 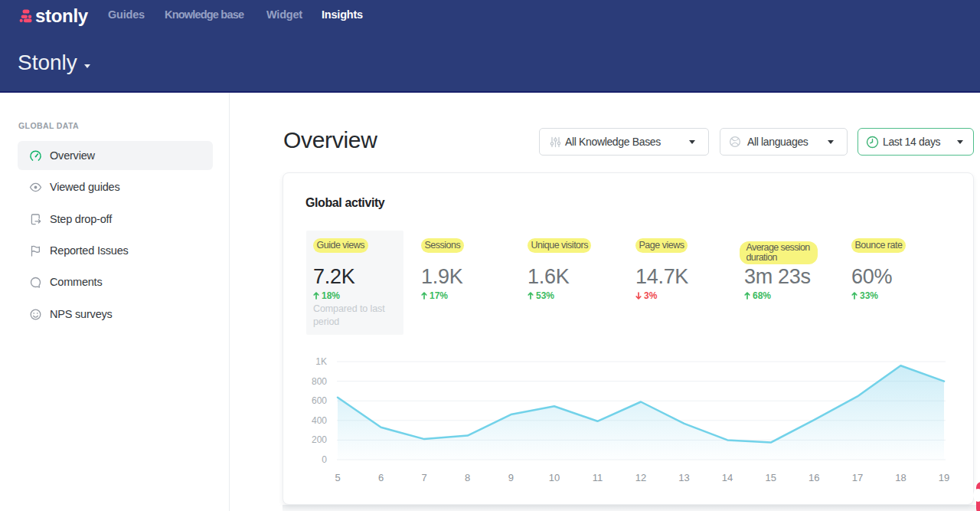 I want to click on svg-text: 19, so click(x=944, y=478).